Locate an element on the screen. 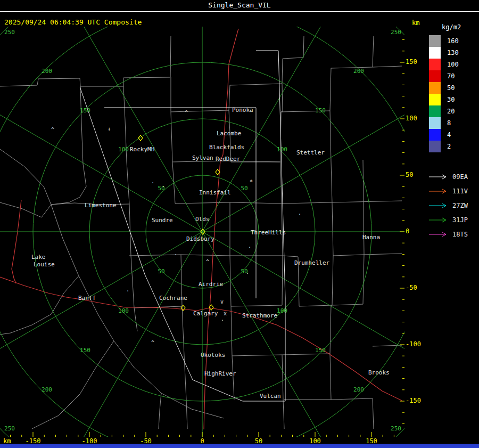  range-ring-label: 150 is located at coordinates (320, 351).